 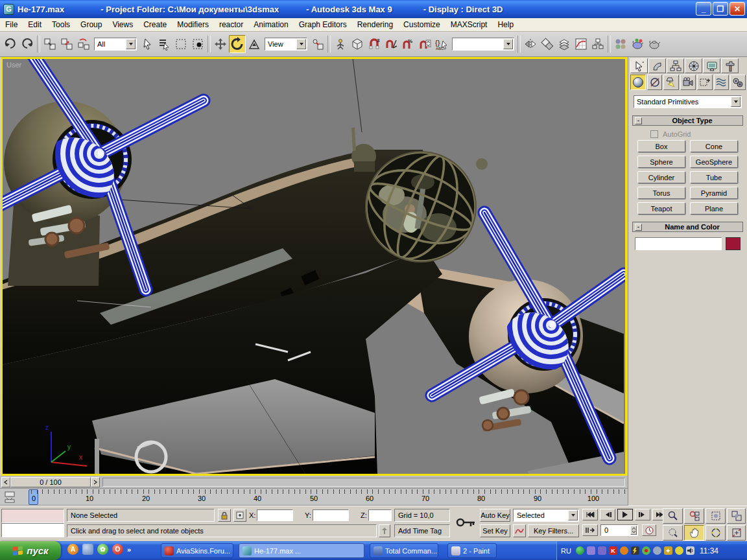 What do you see at coordinates (687, 227) in the screenshot?
I see `name-color-rollout: - Name and Color` at bounding box center [687, 227].